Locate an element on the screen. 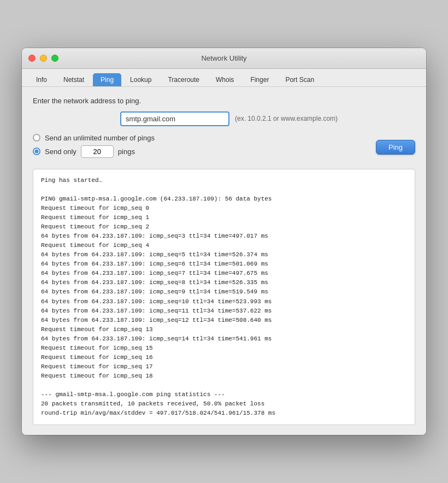 This screenshot has height=483, width=448. window-controls is located at coordinates (44, 58).